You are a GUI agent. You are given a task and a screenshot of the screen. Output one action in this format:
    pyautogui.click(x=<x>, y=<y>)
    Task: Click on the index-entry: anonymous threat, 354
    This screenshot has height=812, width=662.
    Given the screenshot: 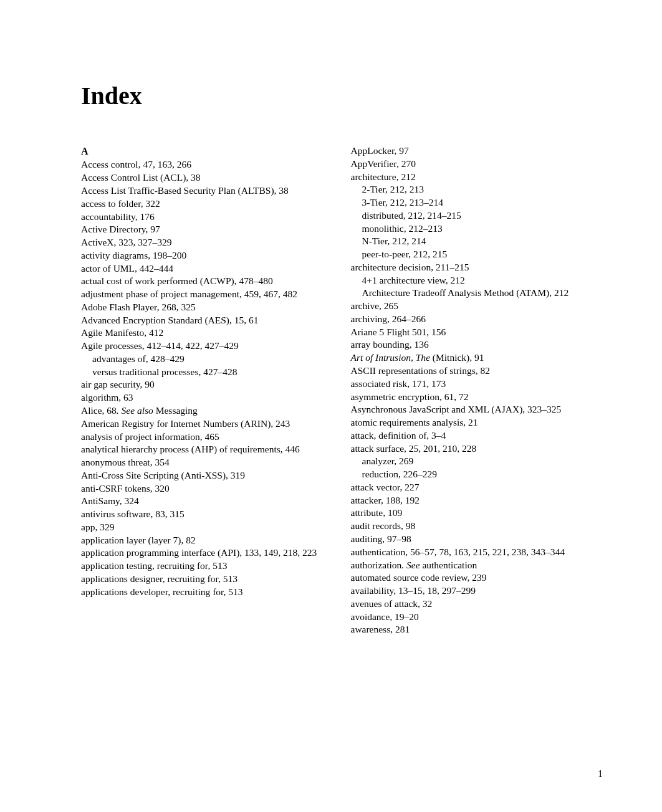 What is the action you would take?
    pyautogui.click(x=207, y=462)
    